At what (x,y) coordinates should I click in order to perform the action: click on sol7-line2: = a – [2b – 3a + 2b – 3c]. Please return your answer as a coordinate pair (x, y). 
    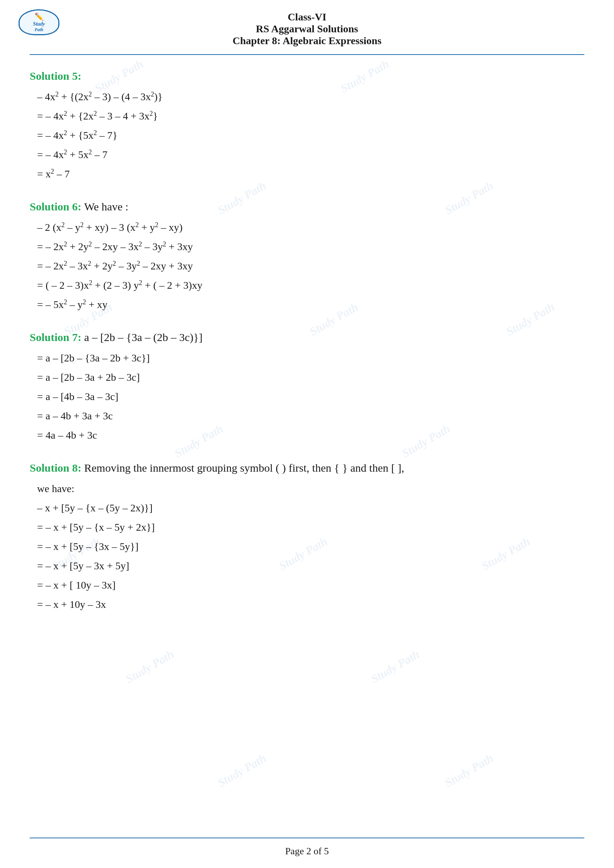
    Looking at the image, I should click on (307, 377).